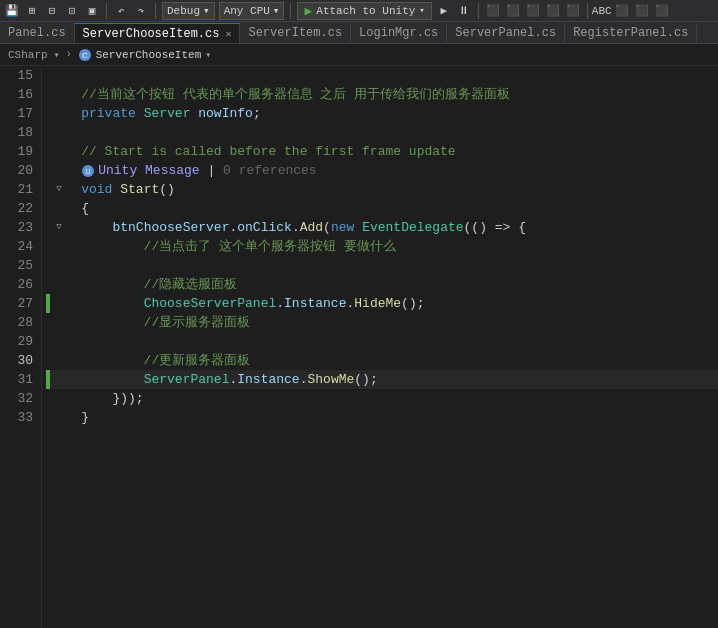  Describe the element at coordinates (631, 33) in the screenshot. I see `tab-registerPanel: RegisterPanel.cs` at that location.